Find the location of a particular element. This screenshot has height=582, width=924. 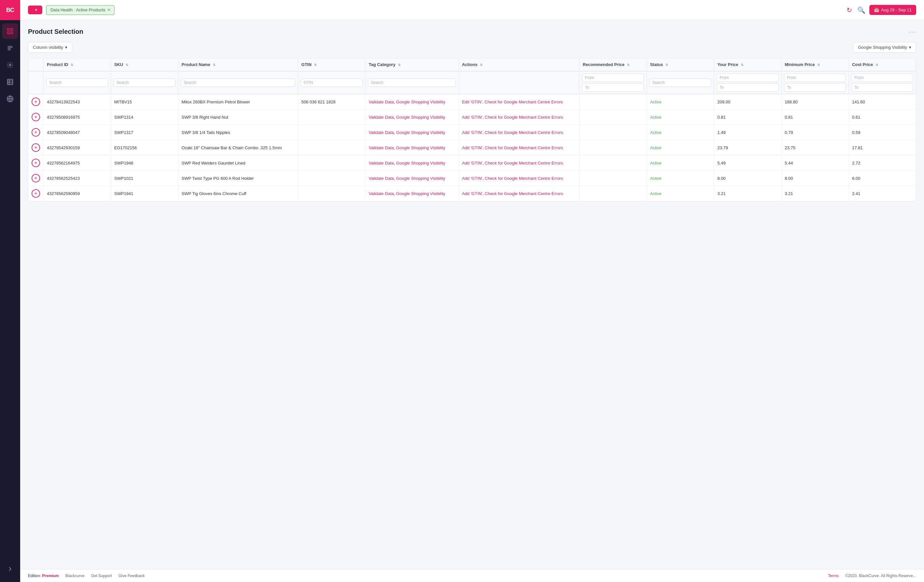

filter-product-id-cell is located at coordinates (78, 83).